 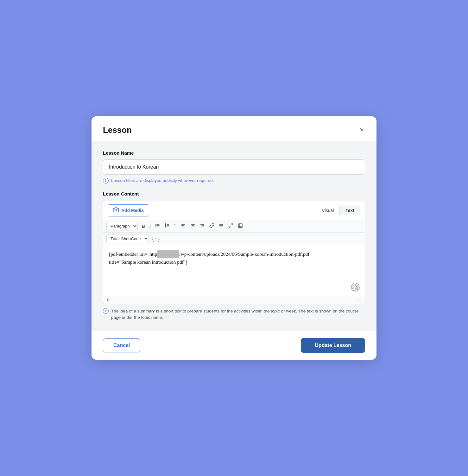 I want to click on add-media-icon, so click(x=116, y=210).